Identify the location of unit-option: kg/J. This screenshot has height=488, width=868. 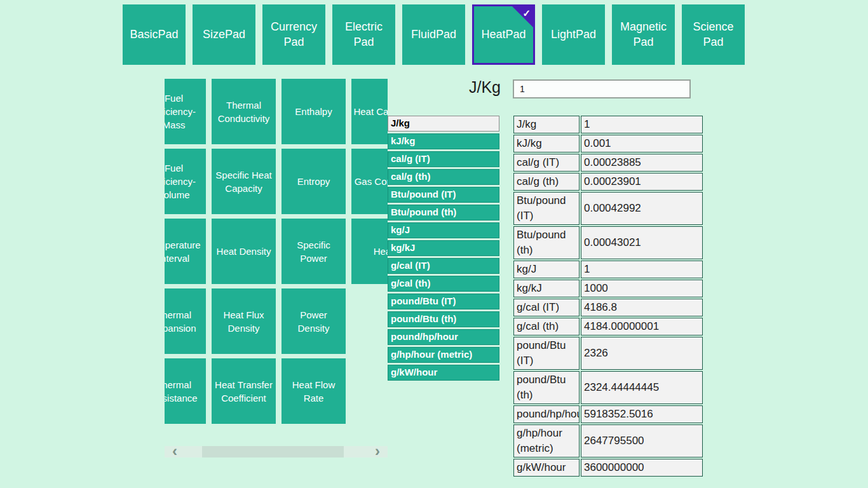
(444, 230).